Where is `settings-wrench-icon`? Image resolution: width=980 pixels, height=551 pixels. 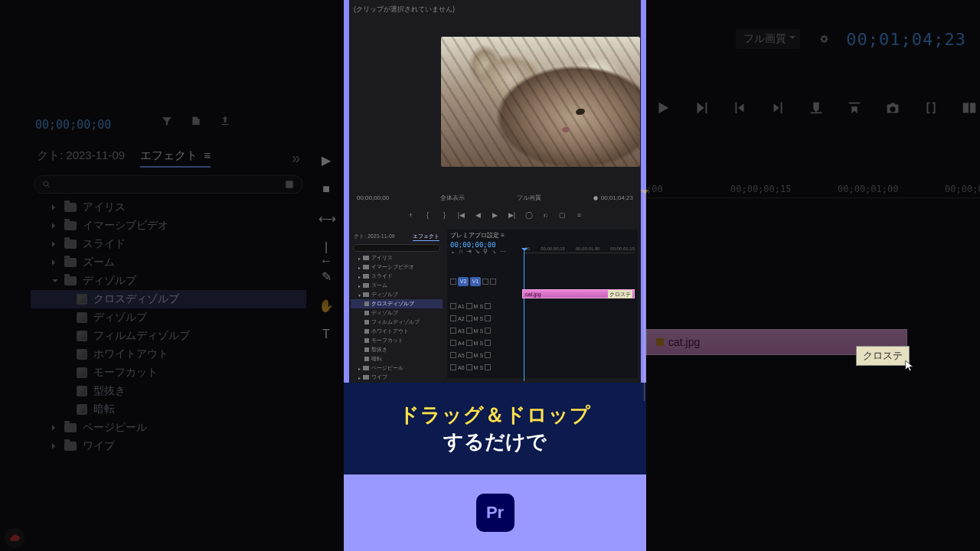
settings-wrench-icon is located at coordinates (823, 39).